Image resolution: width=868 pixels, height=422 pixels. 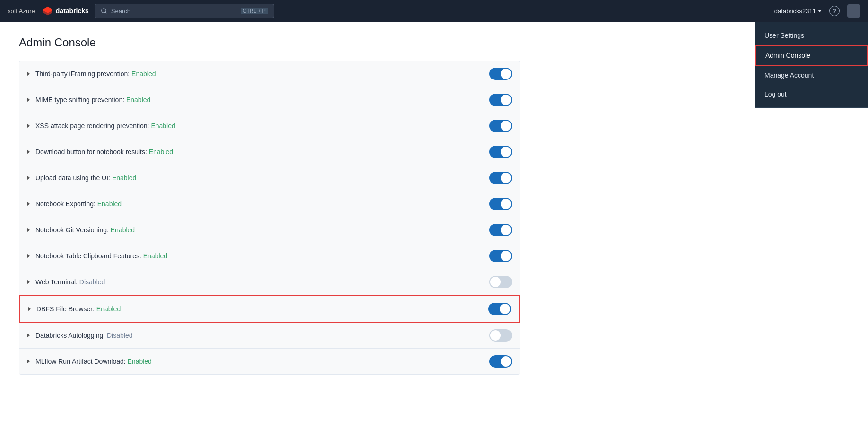 What do you see at coordinates (260, 282) in the screenshot?
I see `web-terminal-label: Web Terminal: Disabled` at bounding box center [260, 282].